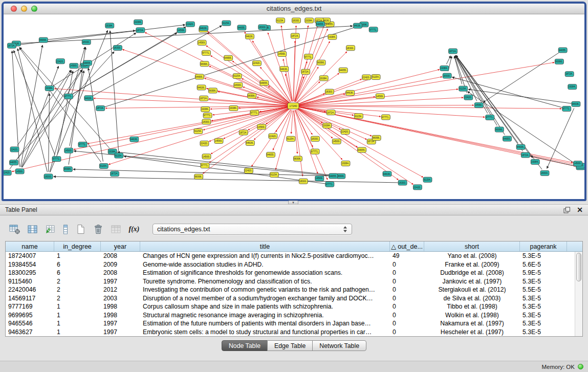 This screenshot has height=372, width=588. What do you see at coordinates (294, 9) in the screenshot?
I see `network-window-titlebar: citations_edges.txt` at bounding box center [294, 9].